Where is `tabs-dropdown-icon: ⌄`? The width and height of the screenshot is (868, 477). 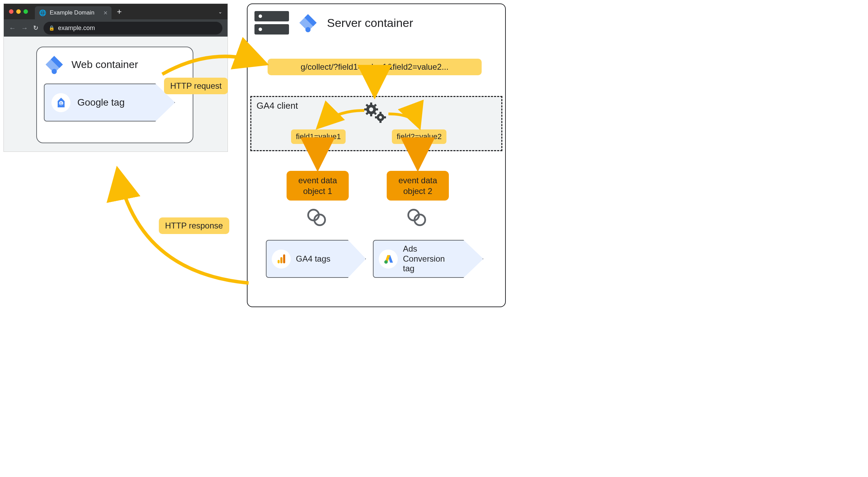
tabs-dropdown-icon: ⌄ is located at coordinates (220, 12).